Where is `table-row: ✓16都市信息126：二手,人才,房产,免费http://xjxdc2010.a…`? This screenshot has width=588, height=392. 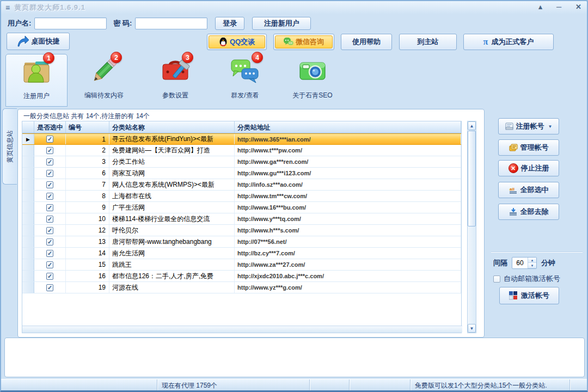
table-row: ✓16都市信息126：二手,人才,房产,免费http://xjxdc2010.a… is located at coordinates (242, 277).